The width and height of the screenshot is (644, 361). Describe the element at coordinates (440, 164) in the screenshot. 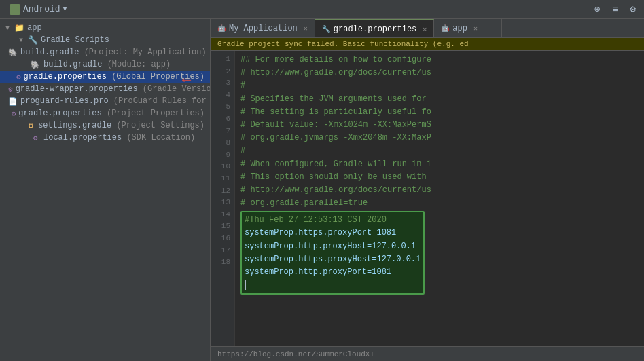

I see `code-line: # When configured, Gradle will run in i` at that location.